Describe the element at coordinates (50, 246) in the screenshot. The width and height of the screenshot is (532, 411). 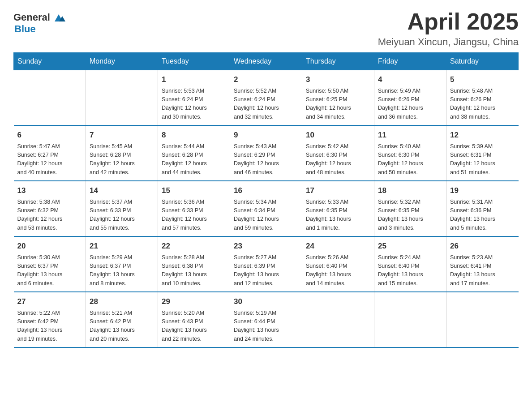
I see `day-number: 20` at that location.